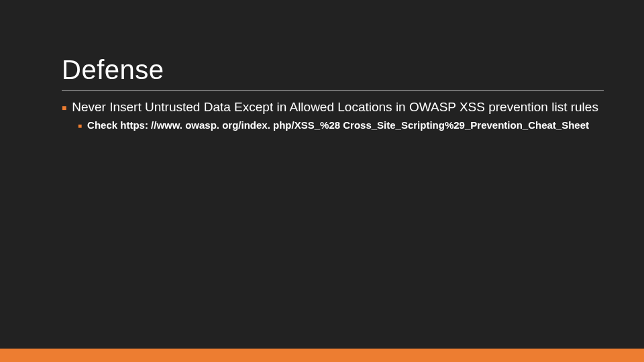 The height and width of the screenshot is (362, 644). I want to click on title-block: Defense, so click(333, 73).